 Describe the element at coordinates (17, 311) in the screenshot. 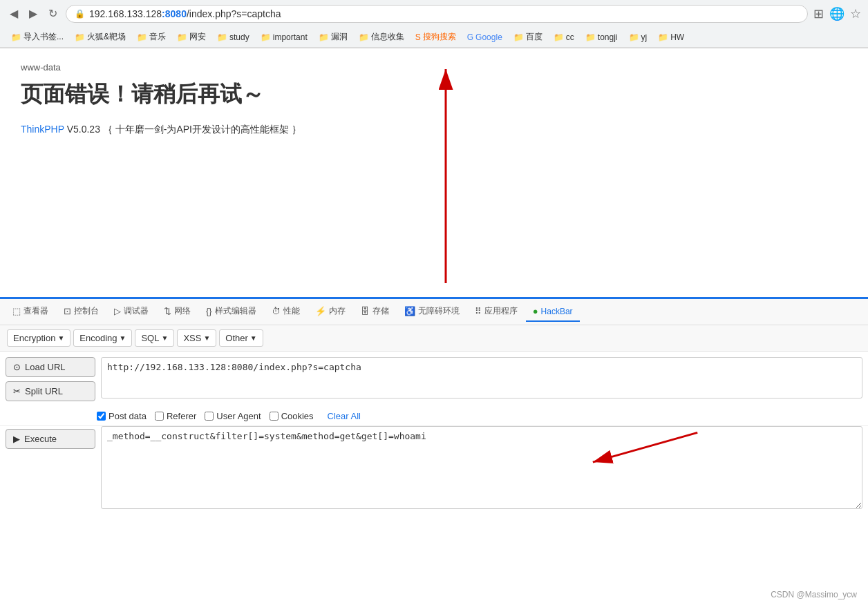

I see `inspector-icon: ⬚` at that location.